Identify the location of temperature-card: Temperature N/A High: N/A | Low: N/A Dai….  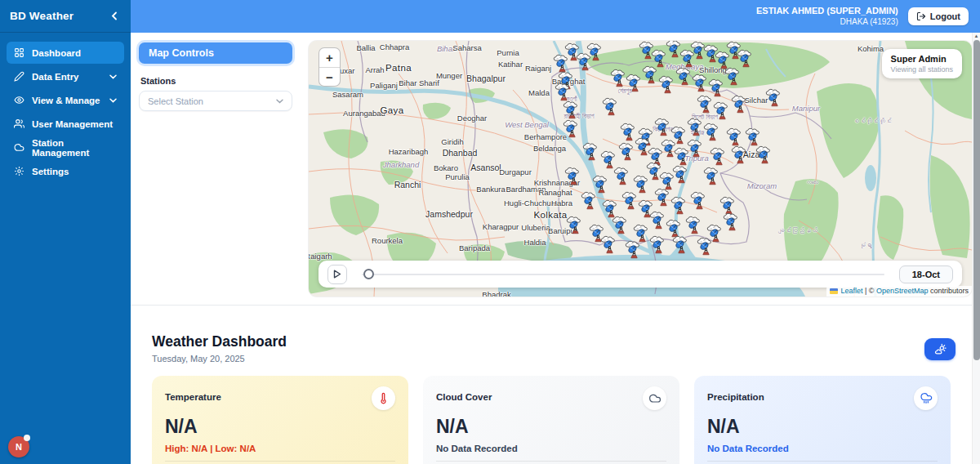
(280, 420).